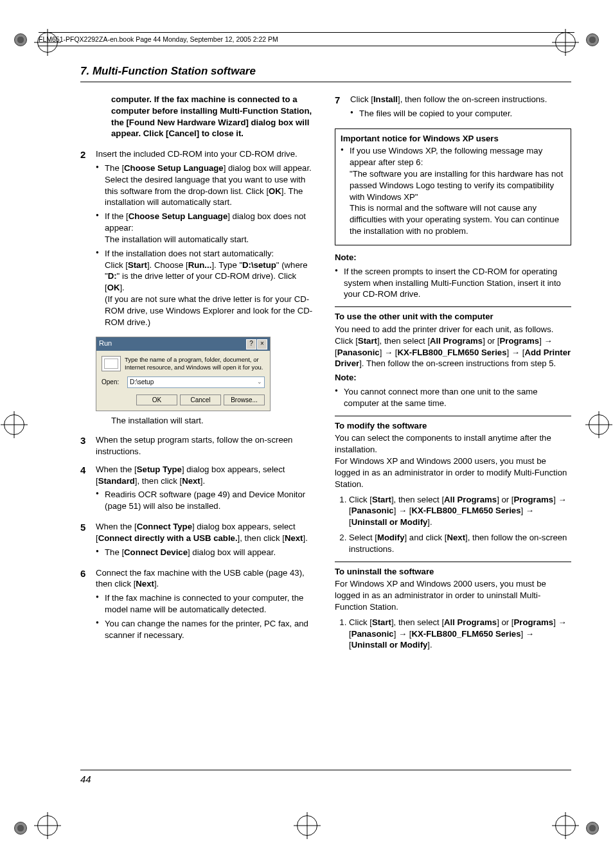 The image size is (613, 868). Describe the element at coordinates (262, 344) in the screenshot. I see `close-icon: ×` at that location.